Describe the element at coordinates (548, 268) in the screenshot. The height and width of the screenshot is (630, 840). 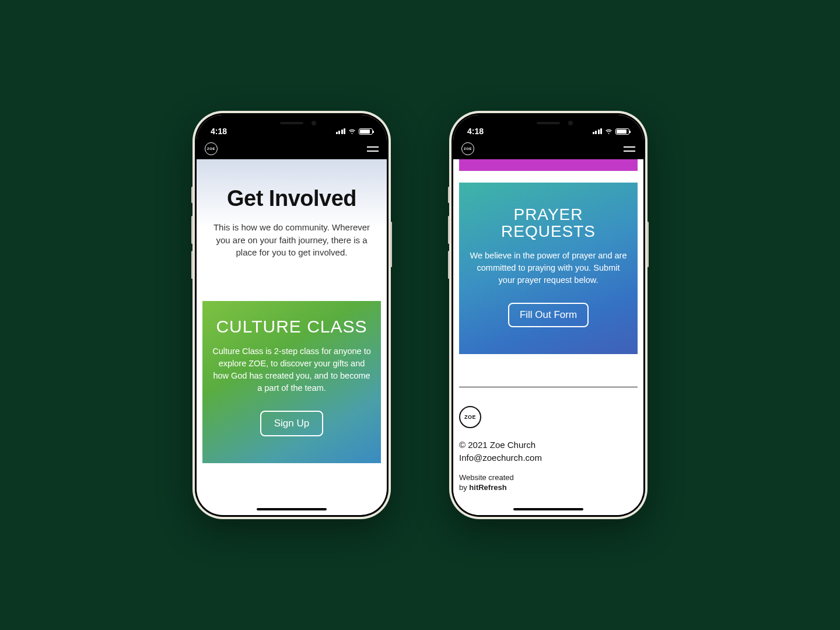
I see `card-description: We believe in the power of prayer and ar…` at that location.